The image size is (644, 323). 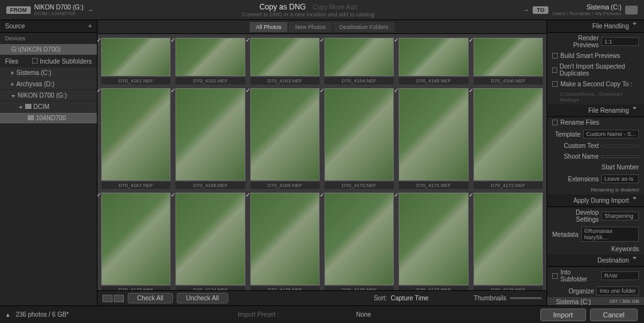 What do you see at coordinates (620, 157) in the screenshot?
I see `shoot-name-input` at bounding box center [620, 157].